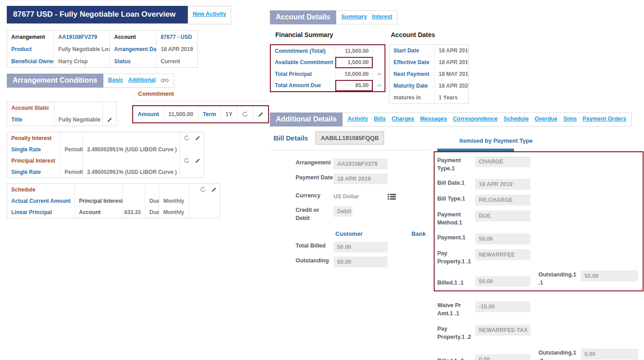  Describe the element at coordinates (456, 199) in the screenshot. I see `bill-type-label: Bill Type.1` at that location.